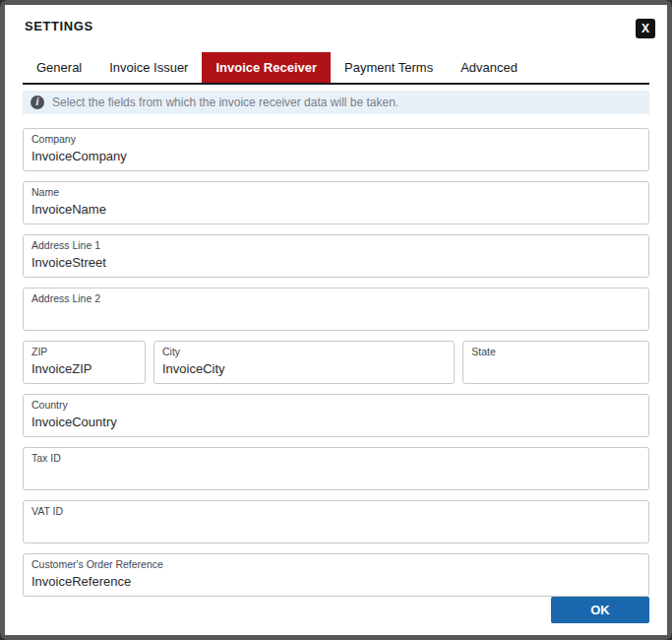 Image resolution: width=672 pixels, height=640 pixels. What do you see at coordinates (336, 476) in the screenshot?
I see `tax-id-input` at bounding box center [336, 476].